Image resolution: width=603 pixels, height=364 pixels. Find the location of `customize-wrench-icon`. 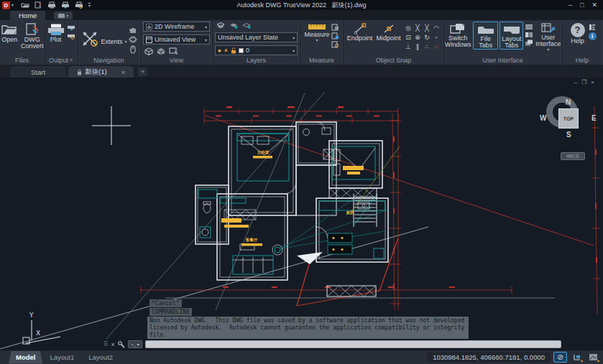

customize-wrench-icon is located at coordinates (121, 345).